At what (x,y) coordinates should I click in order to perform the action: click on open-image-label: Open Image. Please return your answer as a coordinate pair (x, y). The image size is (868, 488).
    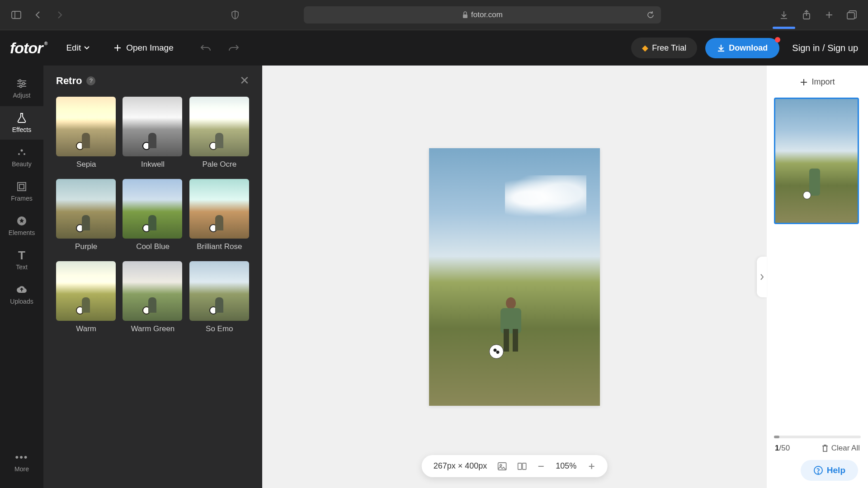
    Looking at the image, I should click on (150, 48).